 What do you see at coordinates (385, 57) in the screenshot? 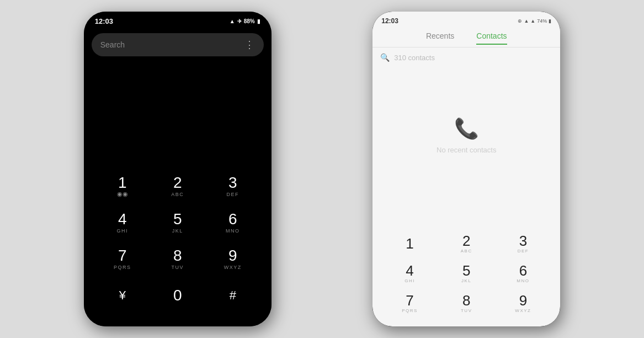
I see `search-icon-right: 🔍` at bounding box center [385, 57].